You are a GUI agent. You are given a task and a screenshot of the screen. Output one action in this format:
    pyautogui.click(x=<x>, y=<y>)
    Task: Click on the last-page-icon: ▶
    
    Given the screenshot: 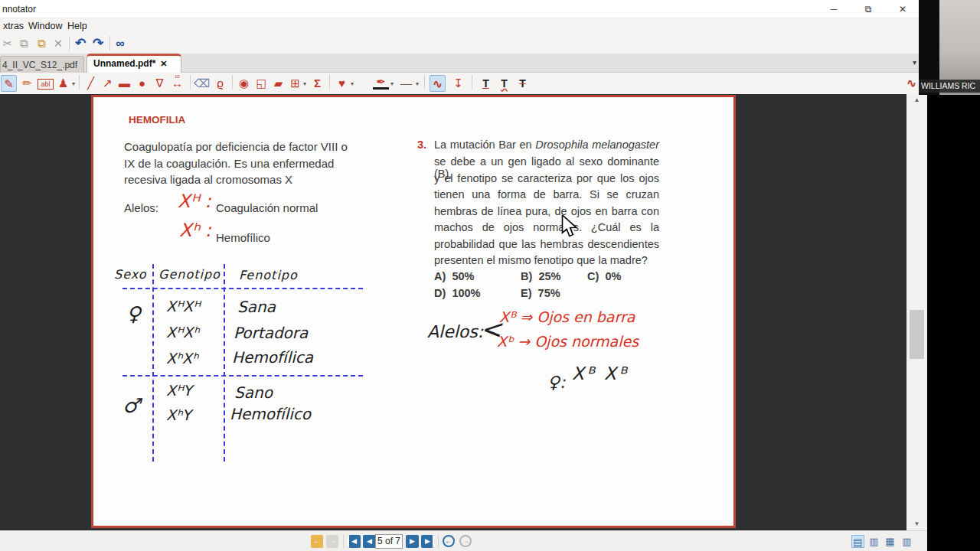 What is the action you would take?
    pyautogui.click(x=427, y=542)
    